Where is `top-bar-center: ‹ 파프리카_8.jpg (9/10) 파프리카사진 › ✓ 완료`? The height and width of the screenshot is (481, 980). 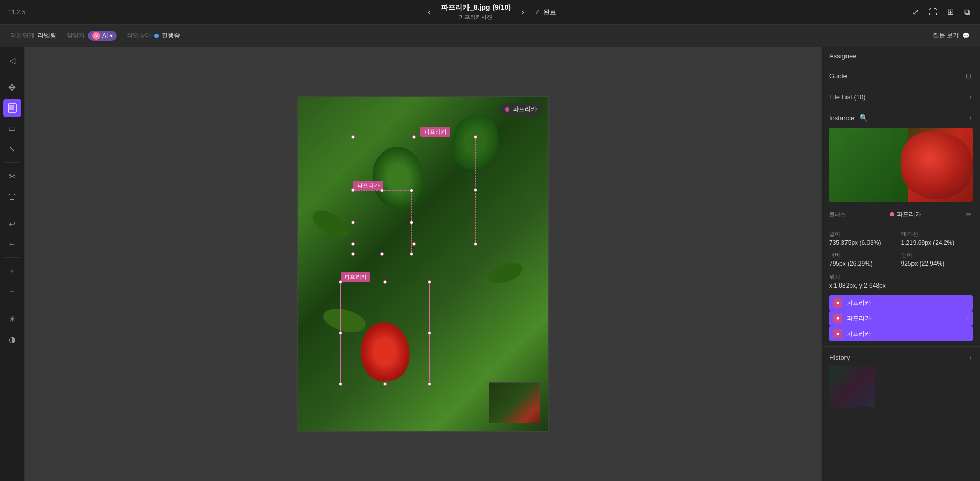
top-bar-center: ‹ 파프리카_8.jpg (9/10) 파프리카사진 › ✓ 완료 is located at coordinates (490, 12).